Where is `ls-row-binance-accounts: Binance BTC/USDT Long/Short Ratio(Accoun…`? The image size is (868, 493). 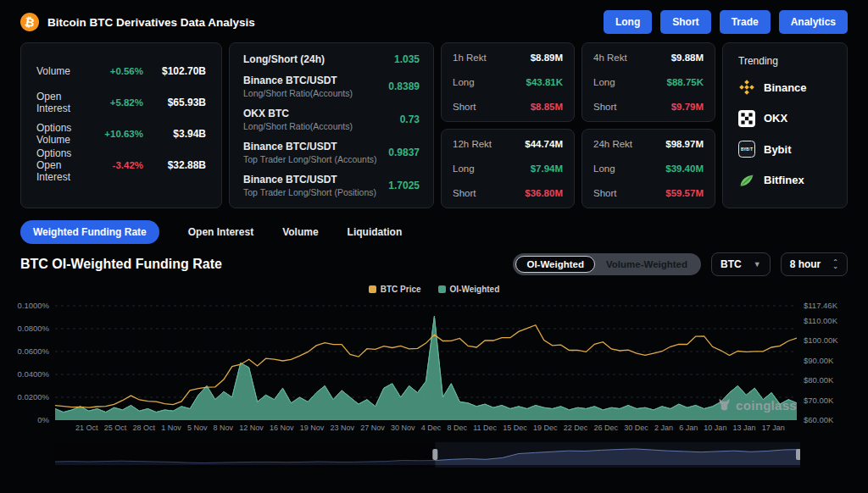 ls-row-binance-accounts: Binance BTC/USDT Long/Short Ratio(Accoun… is located at coordinates (331, 86).